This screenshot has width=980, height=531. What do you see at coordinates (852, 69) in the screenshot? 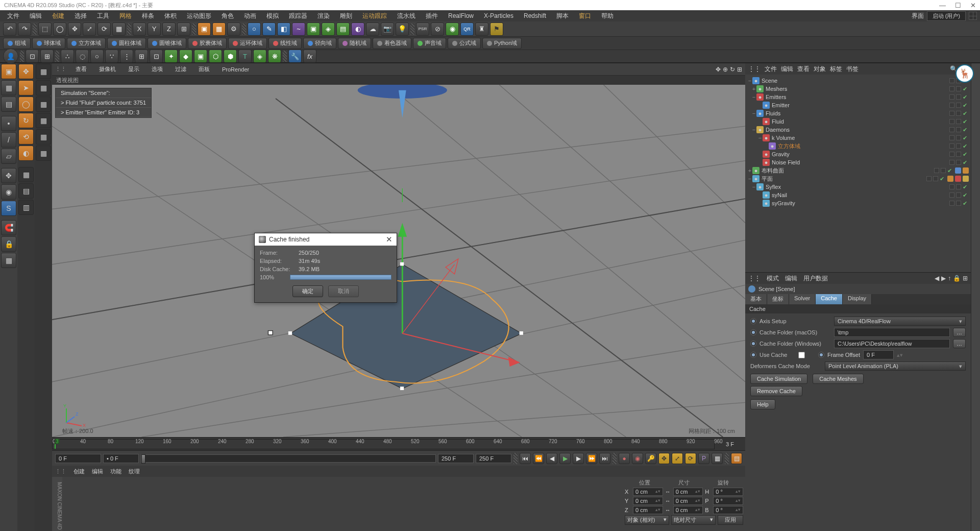
I see `obj-menu-bookmarks: 书签` at bounding box center [852, 69].